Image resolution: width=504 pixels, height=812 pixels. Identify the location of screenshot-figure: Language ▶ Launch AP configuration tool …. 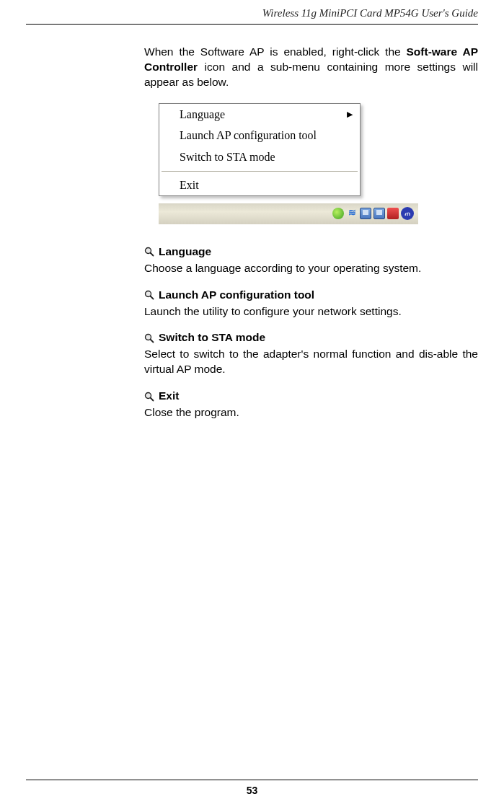
(288, 164).